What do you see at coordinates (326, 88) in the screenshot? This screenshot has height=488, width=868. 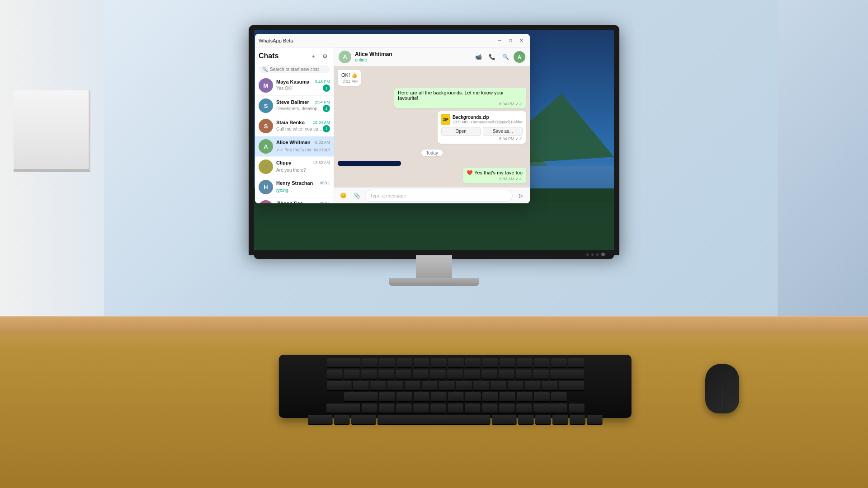 I see `unread-badge-maya: 1` at bounding box center [326, 88].